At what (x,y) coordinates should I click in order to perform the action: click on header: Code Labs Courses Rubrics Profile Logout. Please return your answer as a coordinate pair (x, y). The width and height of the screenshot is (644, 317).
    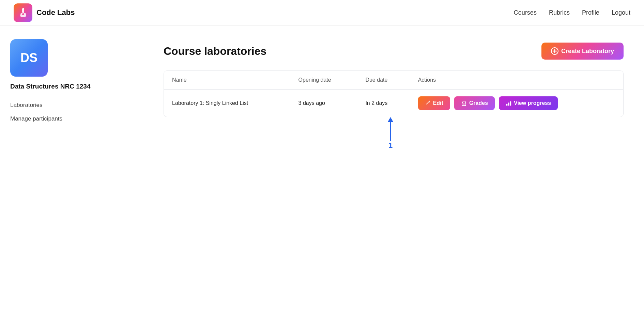
    Looking at the image, I should click on (322, 13).